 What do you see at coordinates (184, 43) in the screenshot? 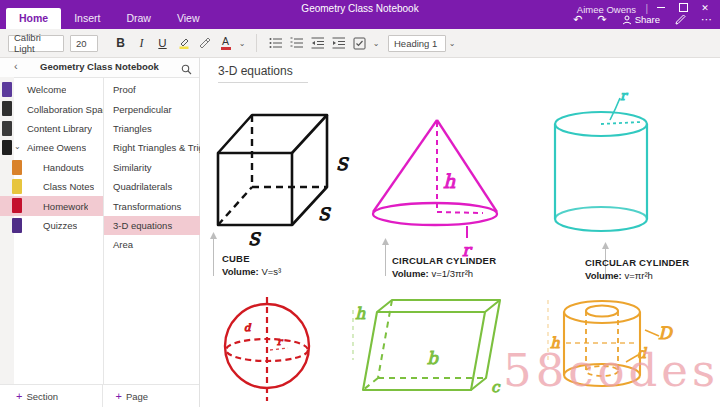
I see `highlighter-icon` at bounding box center [184, 43].